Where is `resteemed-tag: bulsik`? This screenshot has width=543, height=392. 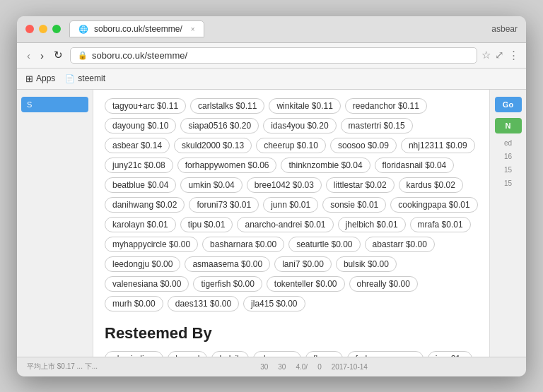 resteemed-tag: bulsik is located at coordinates (230, 354).